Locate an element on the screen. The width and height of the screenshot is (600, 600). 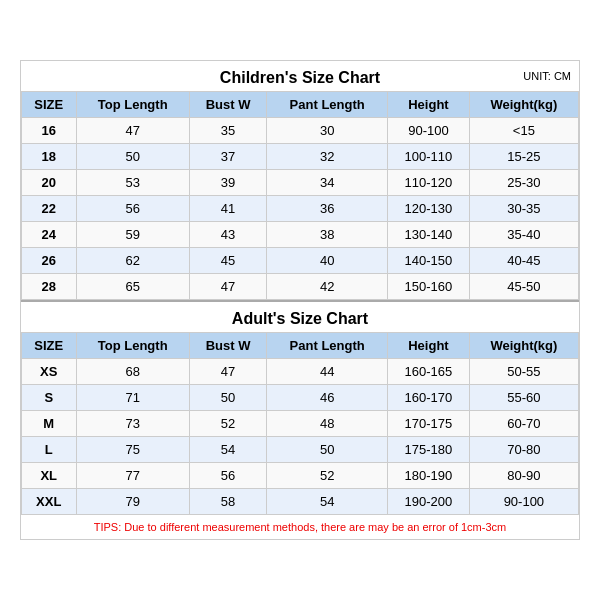
table-cell: 20 is located at coordinates (50, 183).